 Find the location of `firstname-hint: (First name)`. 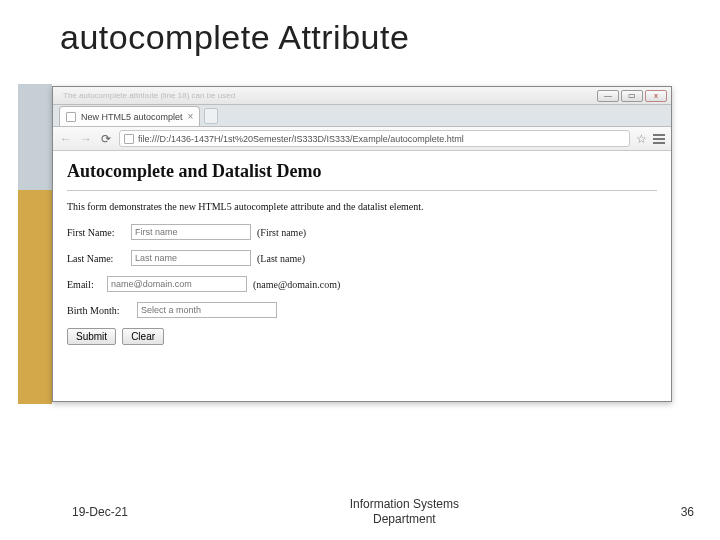

firstname-hint: (First name) is located at coordinates (282, 232).